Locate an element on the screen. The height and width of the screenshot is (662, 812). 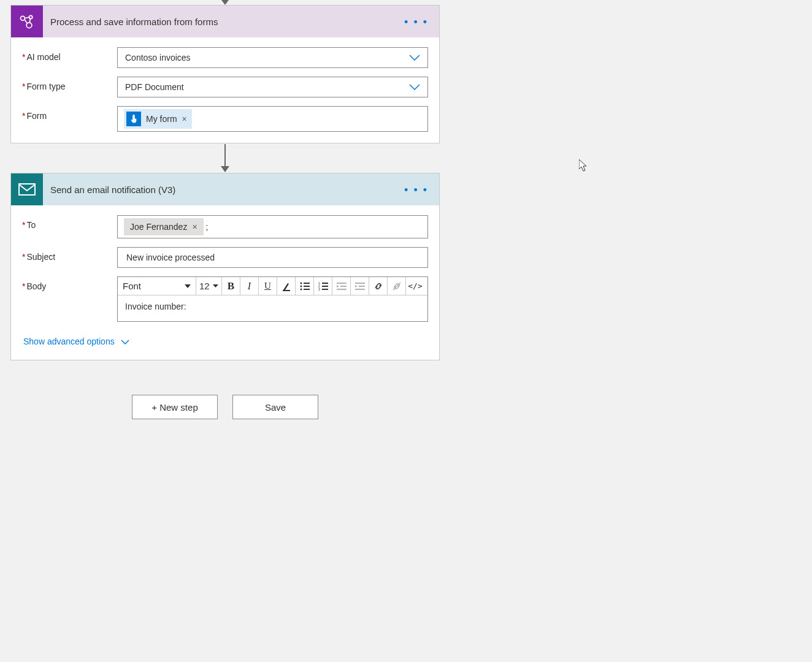
body-label: *Body is located at coordinates (70, 284).